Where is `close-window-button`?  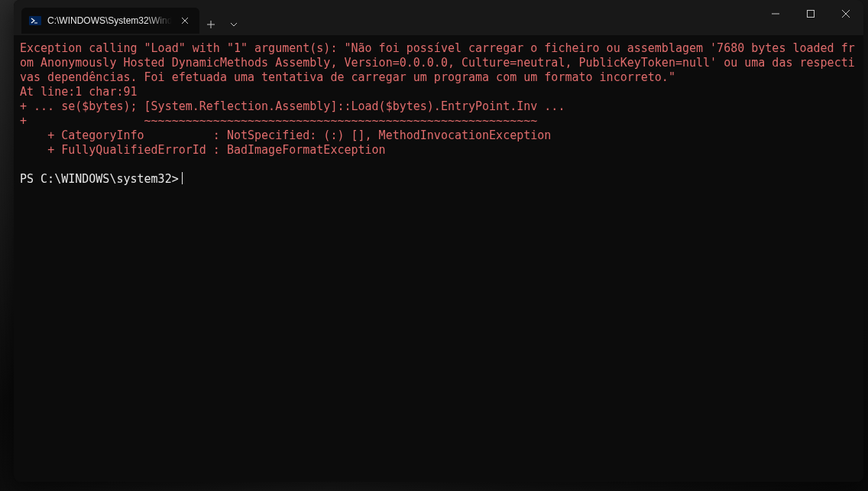 close-window-button is located at coordinates (846, 14).